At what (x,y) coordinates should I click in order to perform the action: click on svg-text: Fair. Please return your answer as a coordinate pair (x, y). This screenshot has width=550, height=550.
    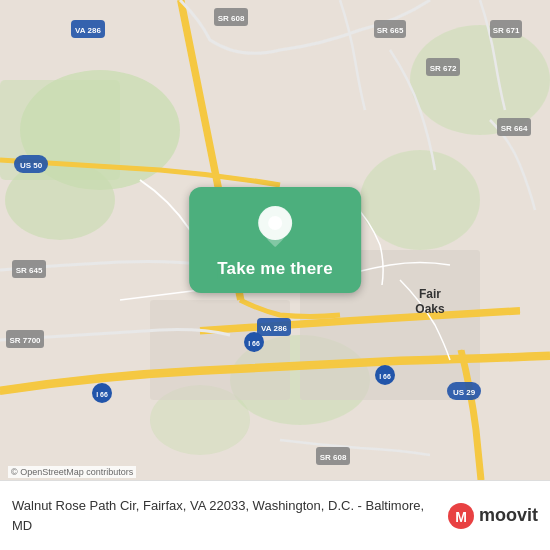
    Looking at the image, I should click on (430, 294).